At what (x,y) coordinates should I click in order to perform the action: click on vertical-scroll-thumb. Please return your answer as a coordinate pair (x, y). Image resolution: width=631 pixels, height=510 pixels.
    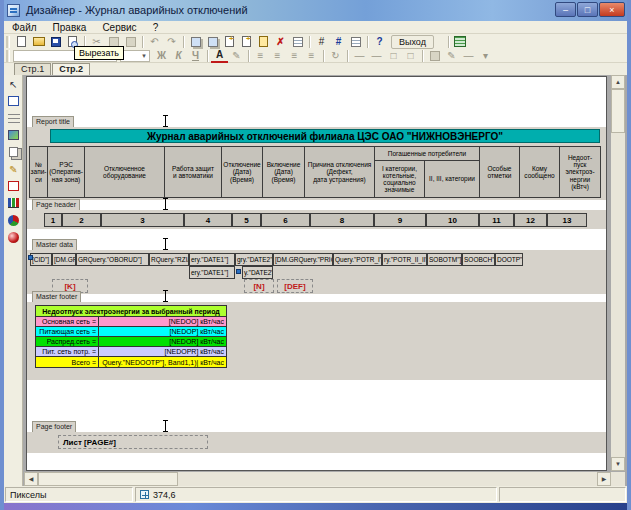
    Looking at the image, I should click on (618, 111).